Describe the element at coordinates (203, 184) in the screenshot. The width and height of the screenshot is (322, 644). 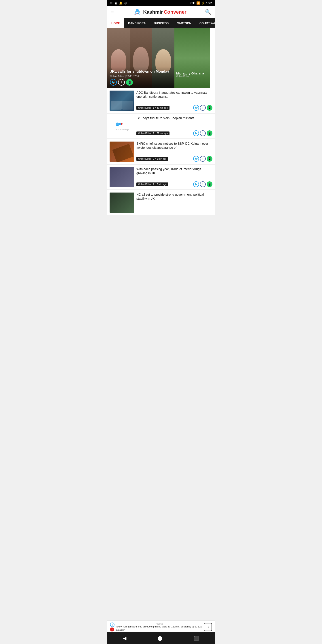
I see `news-facebook-4: f` at that location.